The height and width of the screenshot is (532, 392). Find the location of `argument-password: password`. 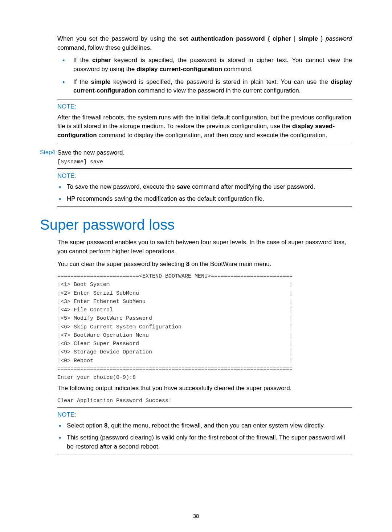

argument-password: password is located at coordinates (339, 38).